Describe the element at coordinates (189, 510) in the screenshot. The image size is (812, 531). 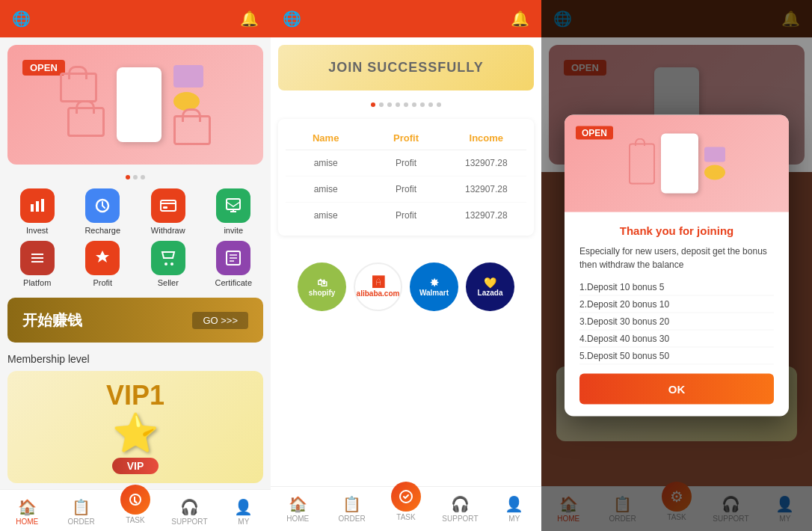
I see `nav-support: 🎧 SUPPORT` at that location.